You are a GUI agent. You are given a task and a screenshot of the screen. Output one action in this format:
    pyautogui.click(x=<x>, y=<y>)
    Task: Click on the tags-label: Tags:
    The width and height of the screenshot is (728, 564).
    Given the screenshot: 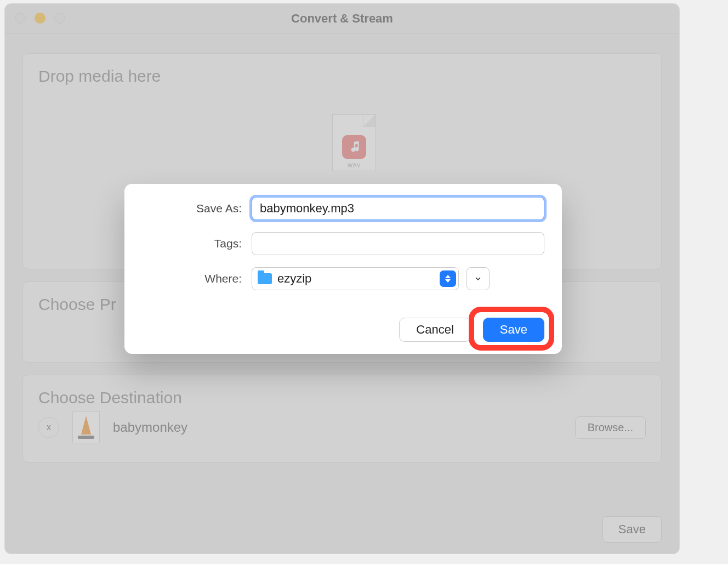 What is the action you would take?
    pyautogui.click(x=197, y=244)
    